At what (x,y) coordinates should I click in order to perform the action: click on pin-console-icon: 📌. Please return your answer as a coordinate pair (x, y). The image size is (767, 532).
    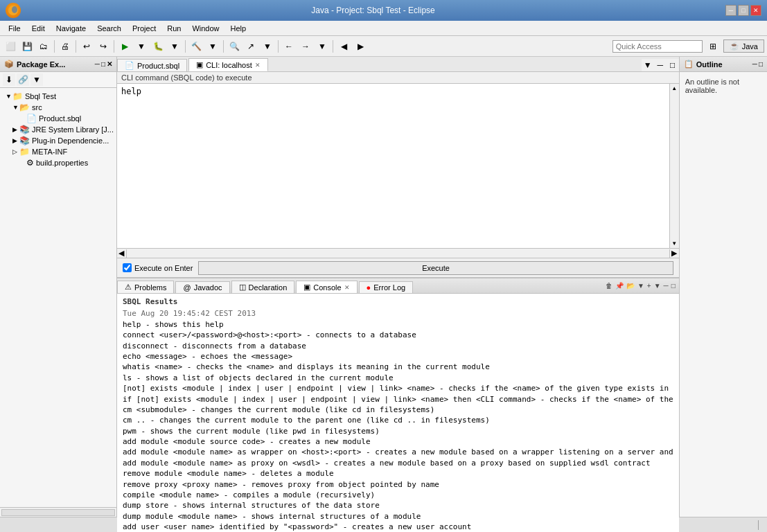
    Looking at the image, I should click on (619, 285).